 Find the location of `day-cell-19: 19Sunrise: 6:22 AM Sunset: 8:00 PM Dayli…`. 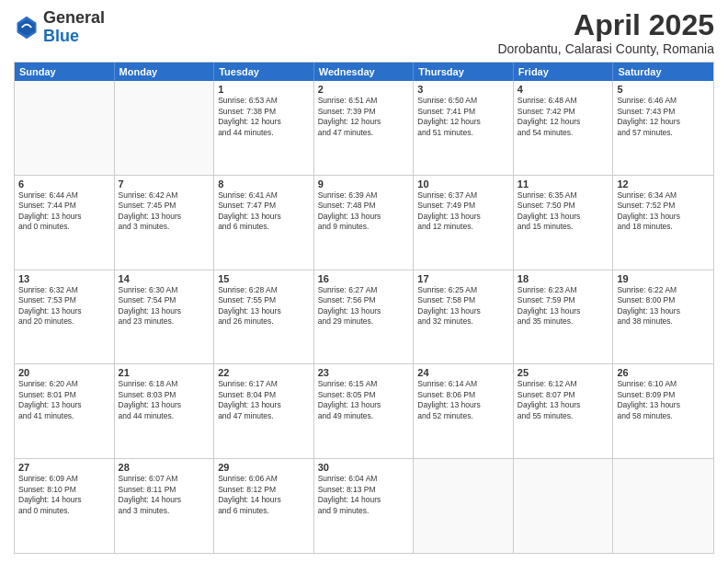

day-cell-19: 19Sunrise: 6:22 AM Sunset: 8:00 PM Dayli… is located at coordinates (664, 317).